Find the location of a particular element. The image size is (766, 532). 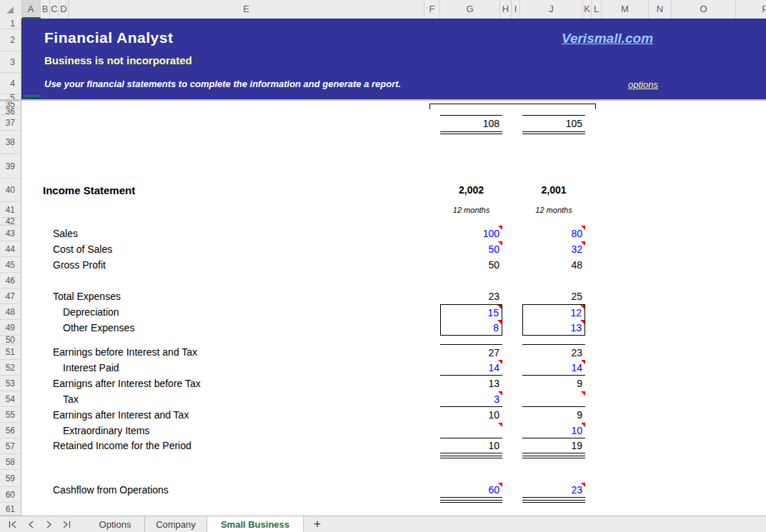

row-label-57: Retained Income for the Period is located at coordinates (122, 446).